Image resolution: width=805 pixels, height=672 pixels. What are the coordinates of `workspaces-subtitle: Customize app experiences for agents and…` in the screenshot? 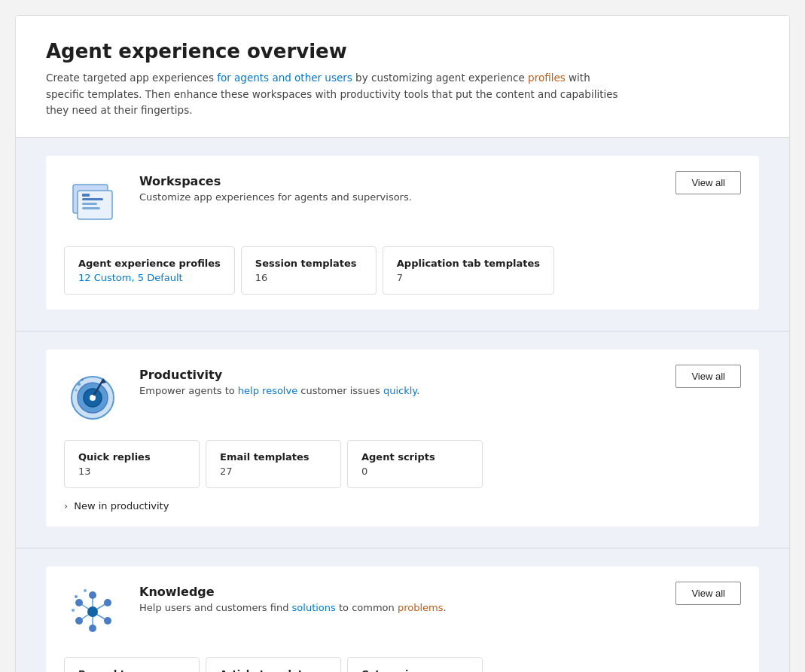 It's located at (276, 197).